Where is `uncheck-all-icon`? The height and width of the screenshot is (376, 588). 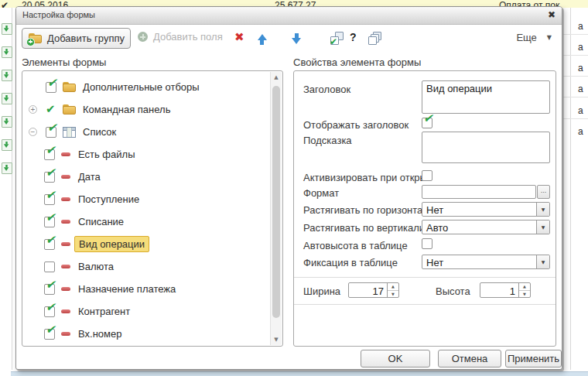
uncheck-all-icon is located at coordinates (374, 39).